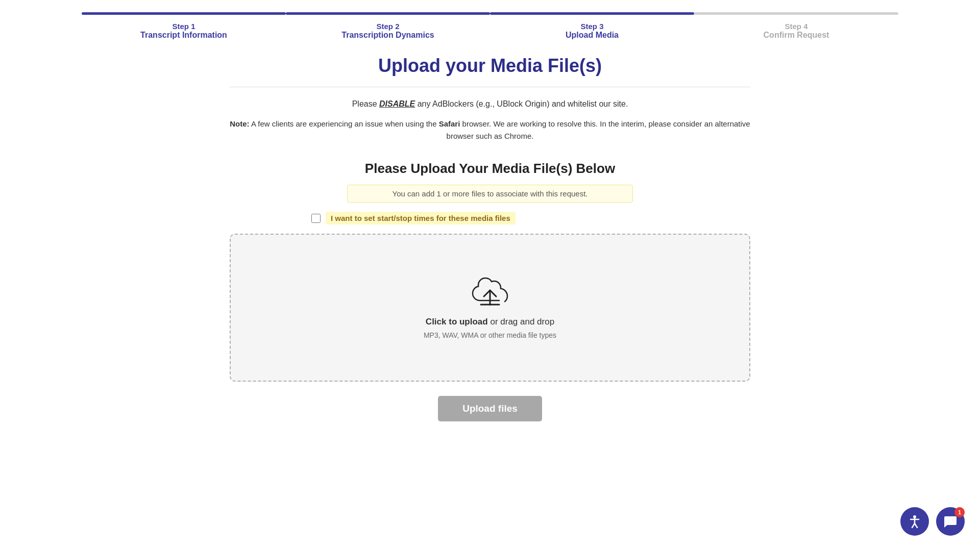  What do you see at coordinates (490, 87) in the screenshot?
I see `divider` at bounding box center [490, 87].